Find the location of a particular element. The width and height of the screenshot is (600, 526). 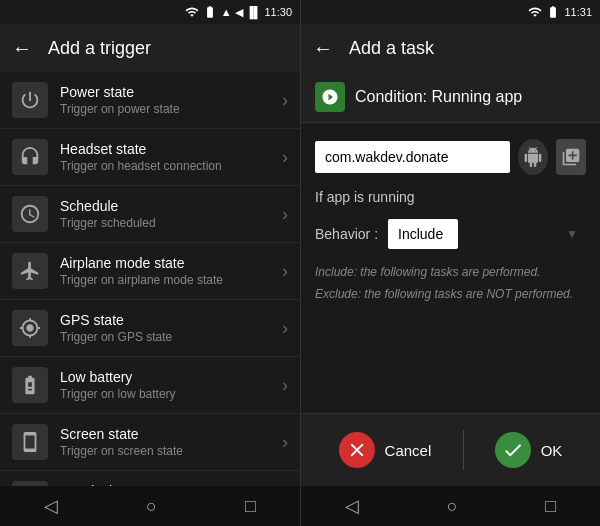

right-nav-bar: ◁ ○ □ is located at coordinates (450, 506).